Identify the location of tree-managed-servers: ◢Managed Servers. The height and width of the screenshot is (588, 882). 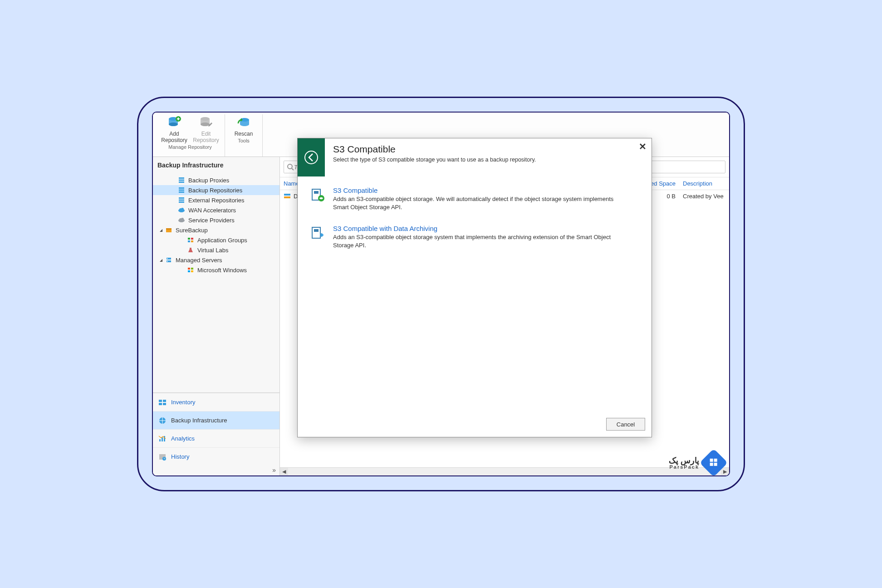
(216, 260).